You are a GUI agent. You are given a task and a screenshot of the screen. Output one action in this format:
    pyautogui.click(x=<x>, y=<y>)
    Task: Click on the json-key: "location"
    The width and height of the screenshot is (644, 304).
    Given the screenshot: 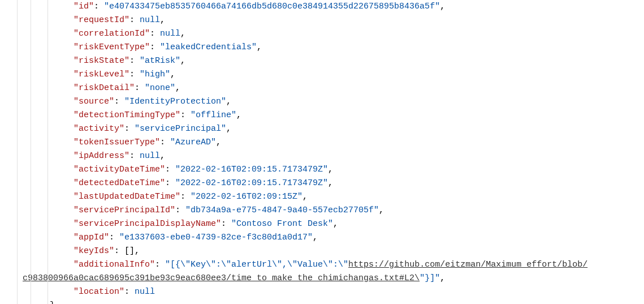 What is the action you would take?
    pyautogui.click(x=99, y=292)
    